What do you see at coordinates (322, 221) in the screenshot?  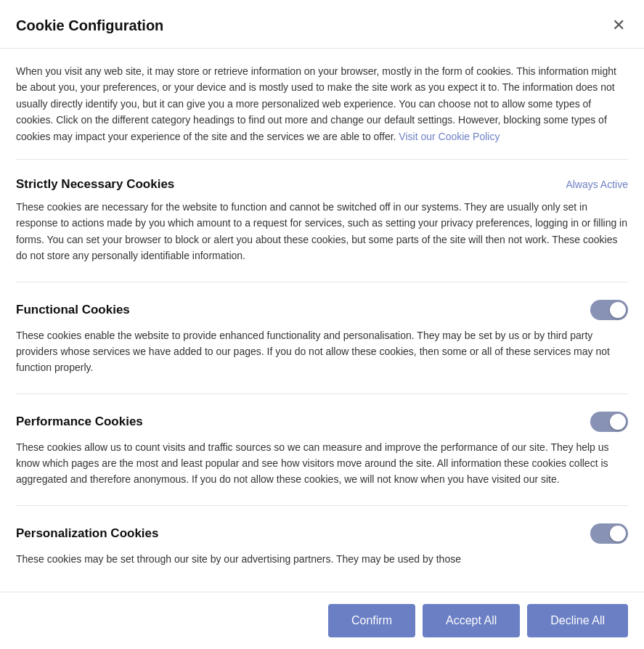 I see `cookie-section-strictly-necessary: Strictly Necessary CookiesAlways ActiveT…` at bounding box center [322, 221].